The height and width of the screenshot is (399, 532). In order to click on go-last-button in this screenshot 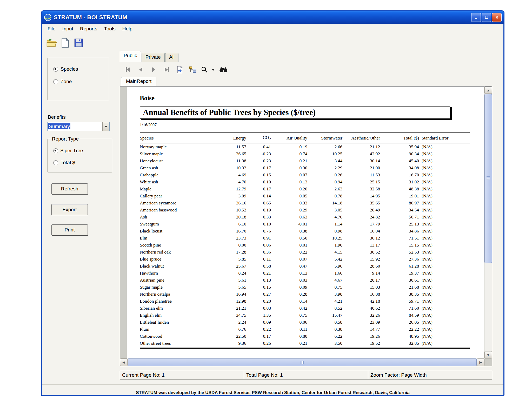, I will do `click(167, 70)`.